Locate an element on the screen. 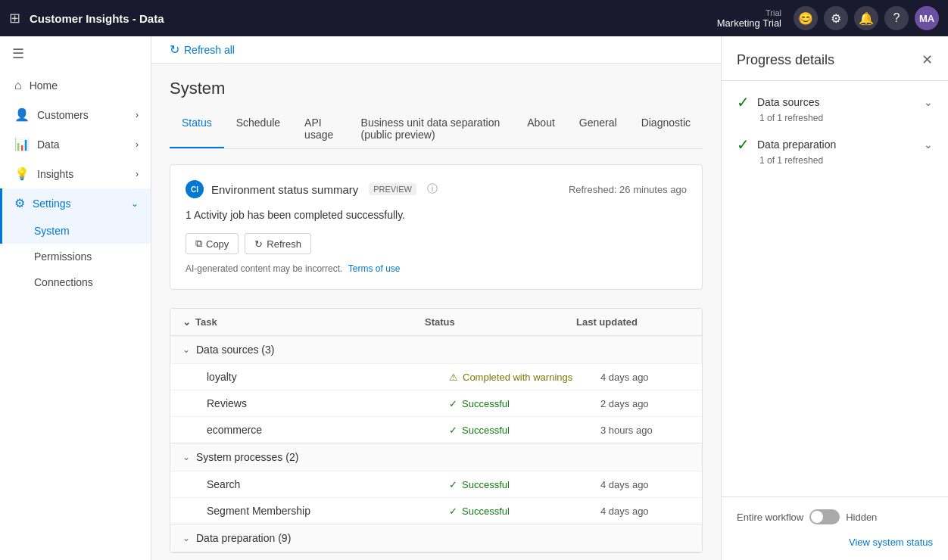 Image resolution: width=948 pixels, height=560 pixels. preview-badge: PREVIEW is located at coordinates (392, 189).